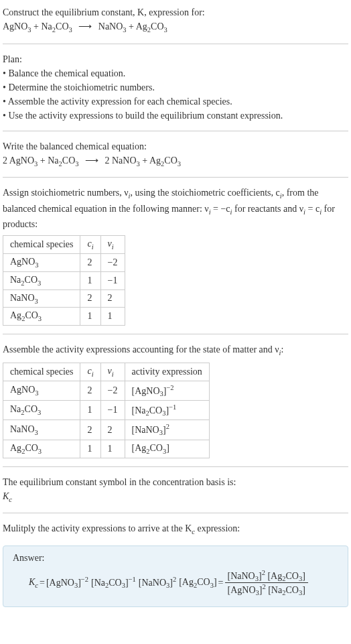 This screenshot has height=644, width=351. Describe the element at coordinates (167, 430) in the screenshot. I see `activity-cell: [NaNO3]2` at that location.